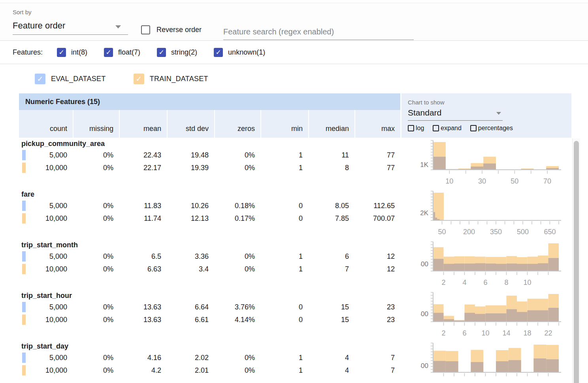 The height and width of the screenshot is (383, 588). What do you see at coordinates (72, 52) in the screenshot?
I see `filter-int: ✓ int(8)` at bounding box center [72, 52].